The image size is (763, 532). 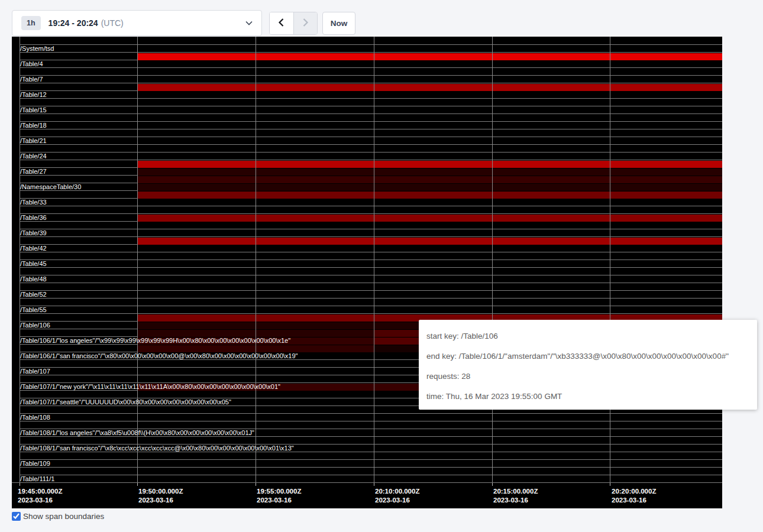 I want to click on next-range-button, so click(x=305, y=24).